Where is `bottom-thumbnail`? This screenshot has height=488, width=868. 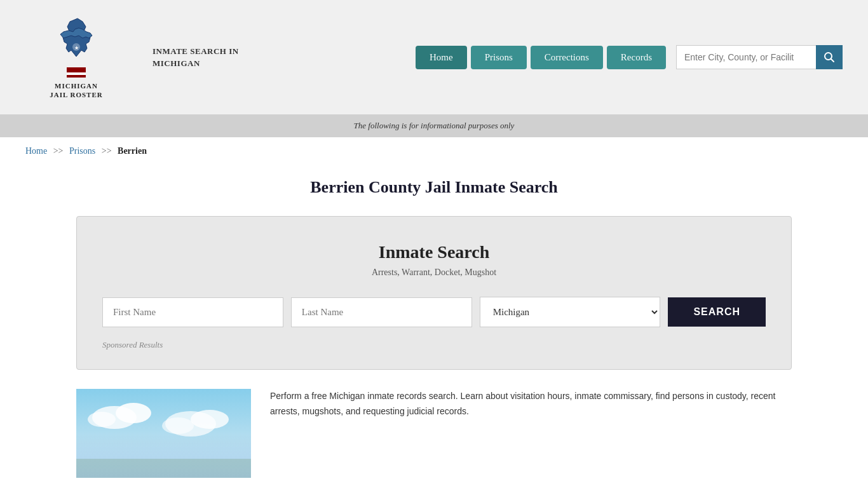
bottom-thumbnail is located at coordinates (164, 433).